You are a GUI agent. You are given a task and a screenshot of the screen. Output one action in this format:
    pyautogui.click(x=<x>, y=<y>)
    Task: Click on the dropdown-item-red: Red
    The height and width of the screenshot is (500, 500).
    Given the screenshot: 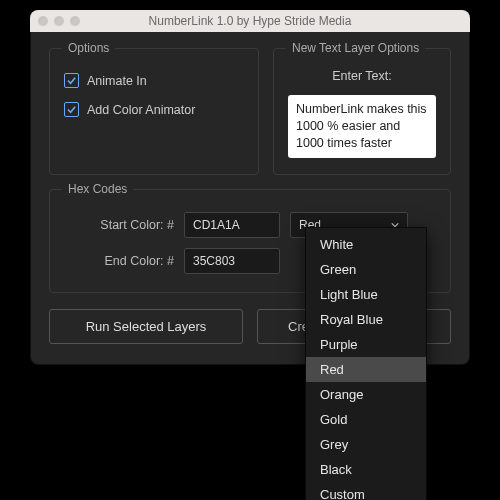 What is the action you would take?
    pyautogui.click(x=366, y=370)
    